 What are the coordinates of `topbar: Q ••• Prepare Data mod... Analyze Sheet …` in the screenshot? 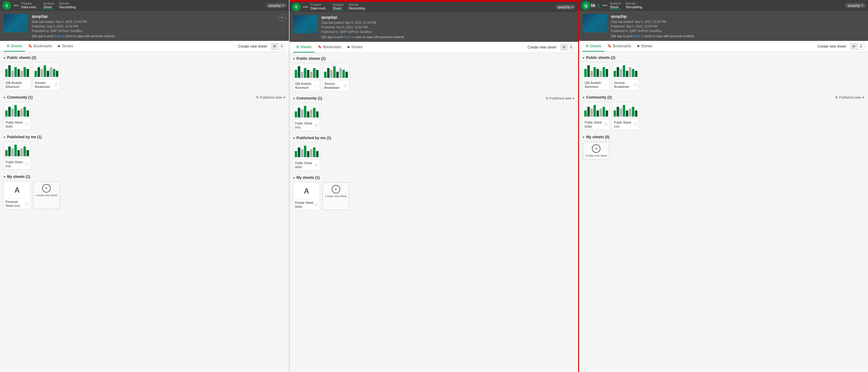 It's located at (144, 5).